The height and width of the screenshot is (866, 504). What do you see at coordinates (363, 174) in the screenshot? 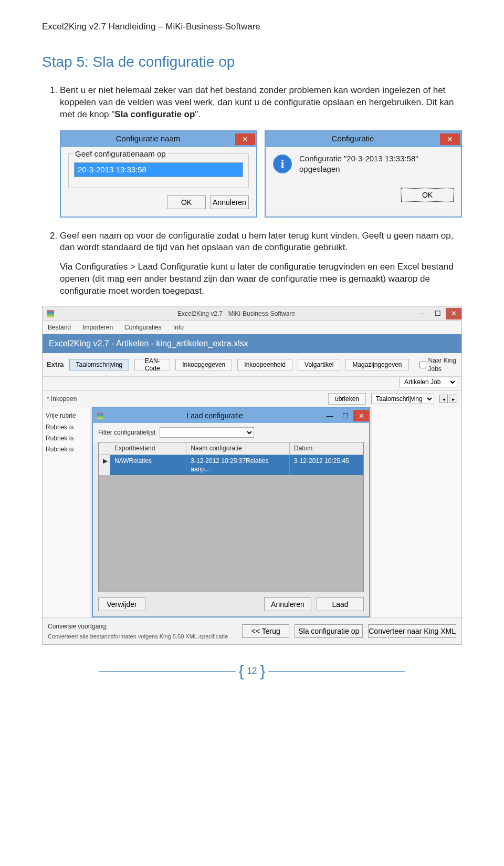
I see `dialog-config-saved: Configuratie ✕ i Configuratie "20-3-2013…` at bounding box center [363, 174].